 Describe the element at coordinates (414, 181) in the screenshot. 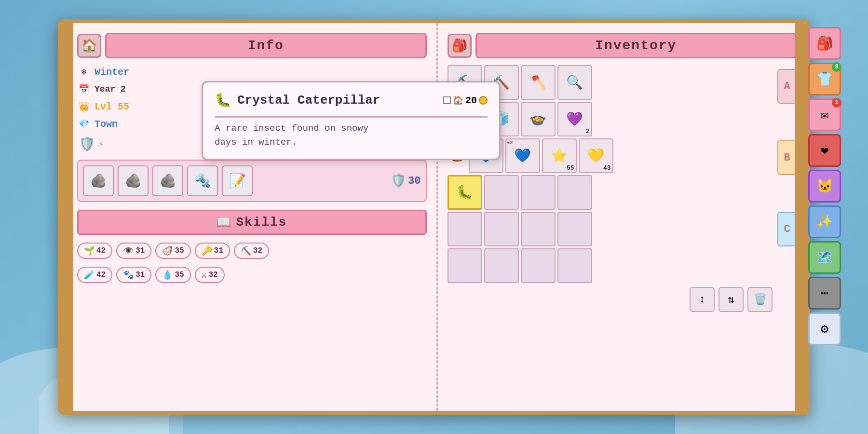

I see `defense-number: 30` at that location.